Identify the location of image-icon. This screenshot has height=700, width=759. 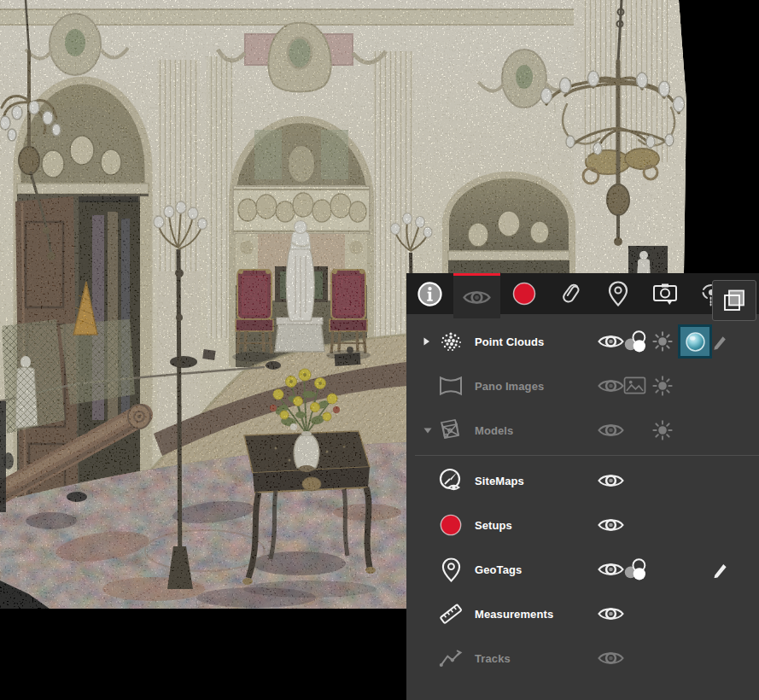
(635, 386).